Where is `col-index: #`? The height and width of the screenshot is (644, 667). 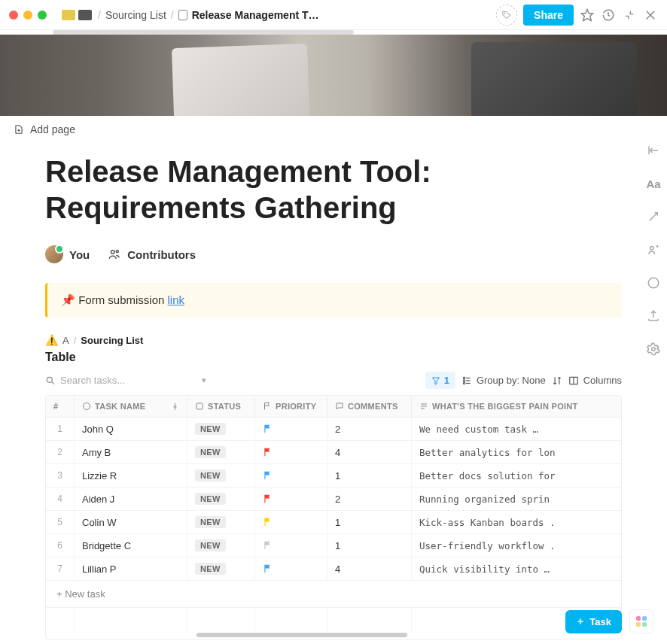
col-index: # is located at coordinates (60, 406).